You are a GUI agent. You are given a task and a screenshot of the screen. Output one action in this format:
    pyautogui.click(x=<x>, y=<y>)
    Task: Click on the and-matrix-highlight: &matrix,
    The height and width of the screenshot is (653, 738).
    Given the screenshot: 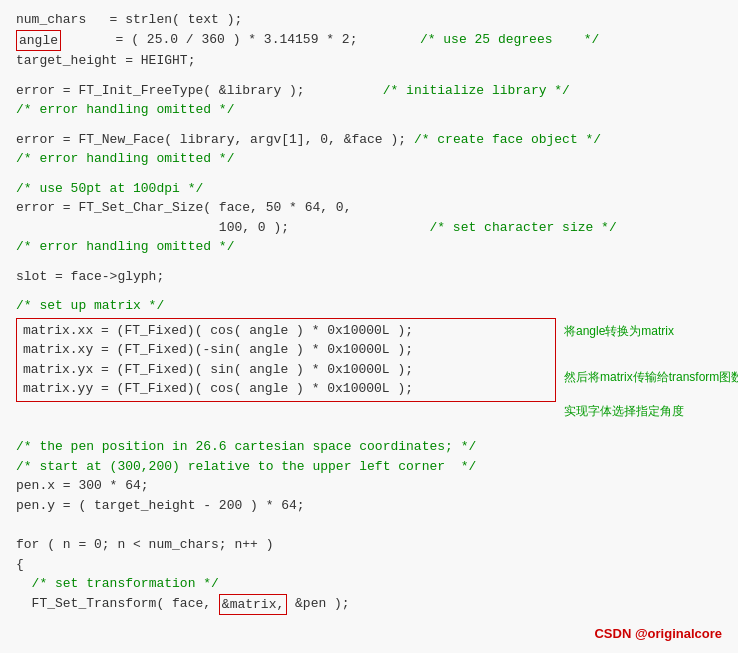 What is the action you would take?
    pyautogui.click(x=253, y=605)
    